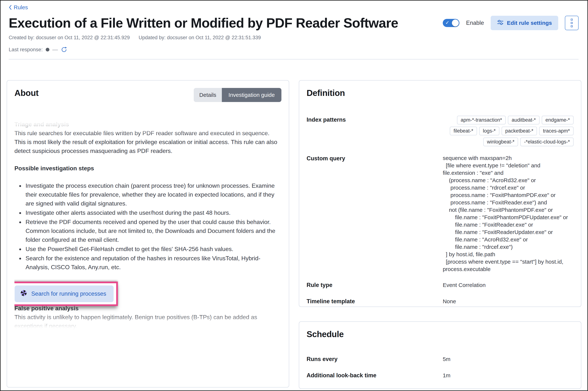 Image resolution: width=588 pixels, height=391 pixels. I want to click on index-pattern-badge: traces-apm*, so click(556, 131).